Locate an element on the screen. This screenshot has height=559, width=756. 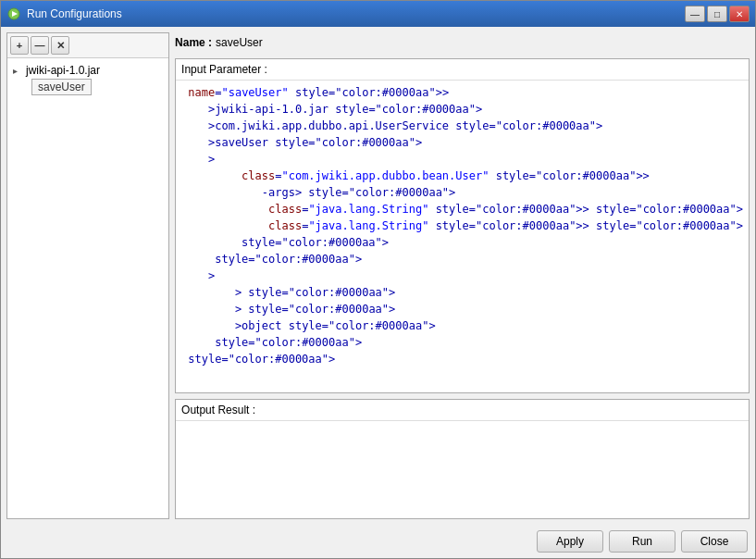
close-window-button: ✕ is located at coordinates (739, 14).